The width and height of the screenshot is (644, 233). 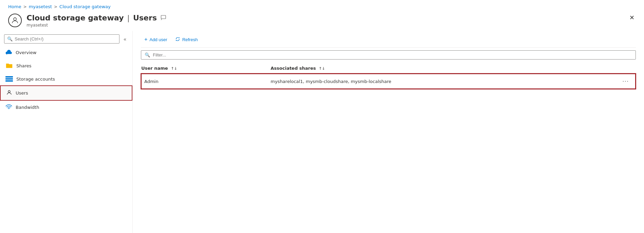 I want to click on search-input, so click(x=65, y=39).